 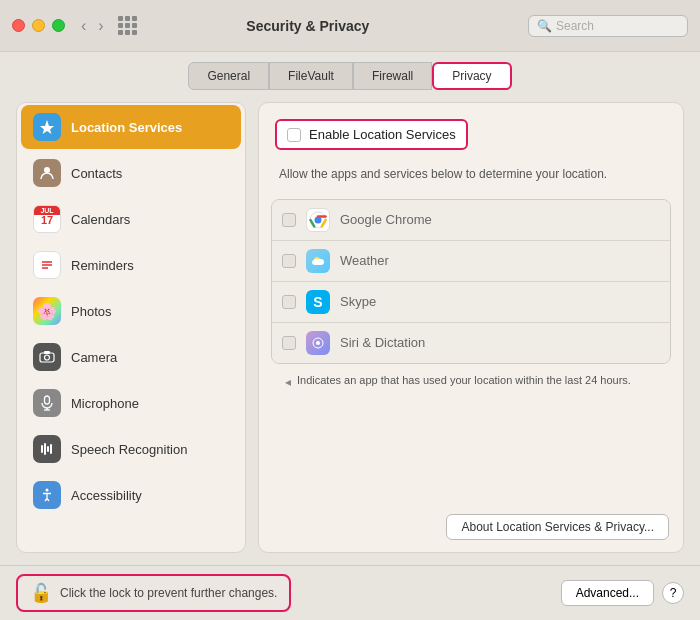 I want to click on enable-location-label: Enable Location Services, so click(x=382, y=134).